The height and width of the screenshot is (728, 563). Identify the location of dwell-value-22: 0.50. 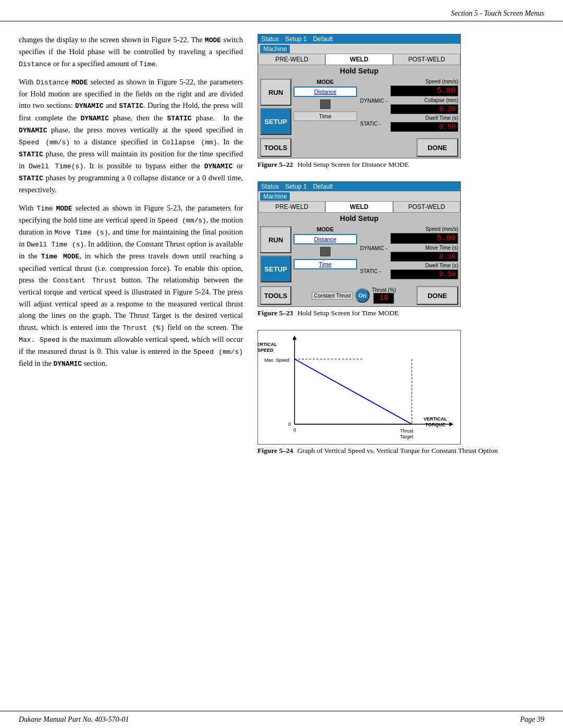
(424, 127).